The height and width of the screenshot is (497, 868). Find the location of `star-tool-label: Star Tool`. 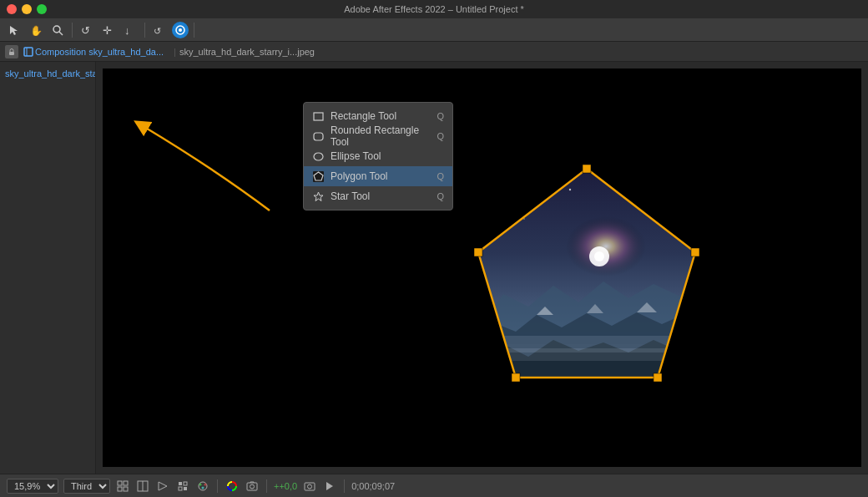

star-tool-label: Star Tool is located at coordinates (381, 196).